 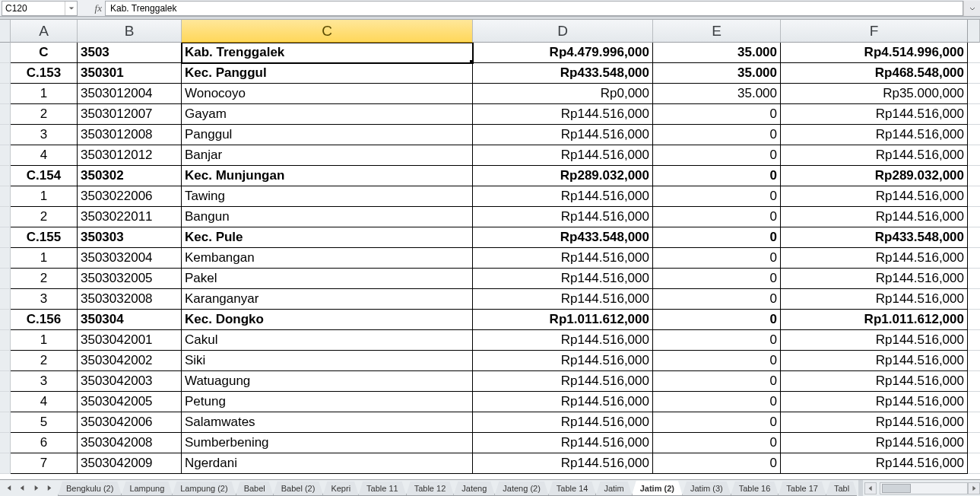 What do you see at coordinates (327, 135) in the screenshot?
I see `cell: Panggul` at bounding box center [327, 135].